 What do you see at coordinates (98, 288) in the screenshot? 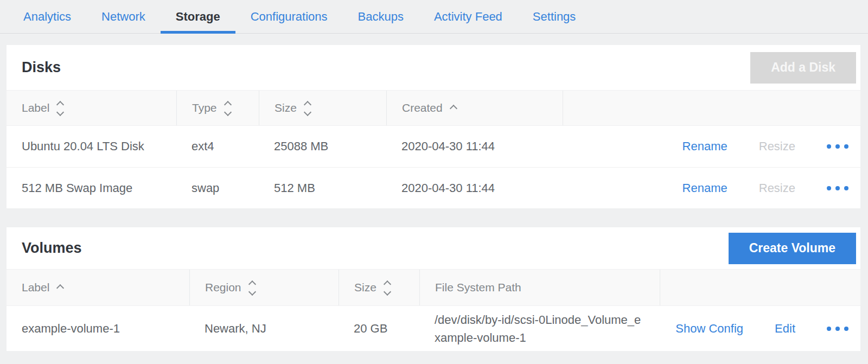
I see `volumes-column-label: Label` at bounding box center [98, 288].